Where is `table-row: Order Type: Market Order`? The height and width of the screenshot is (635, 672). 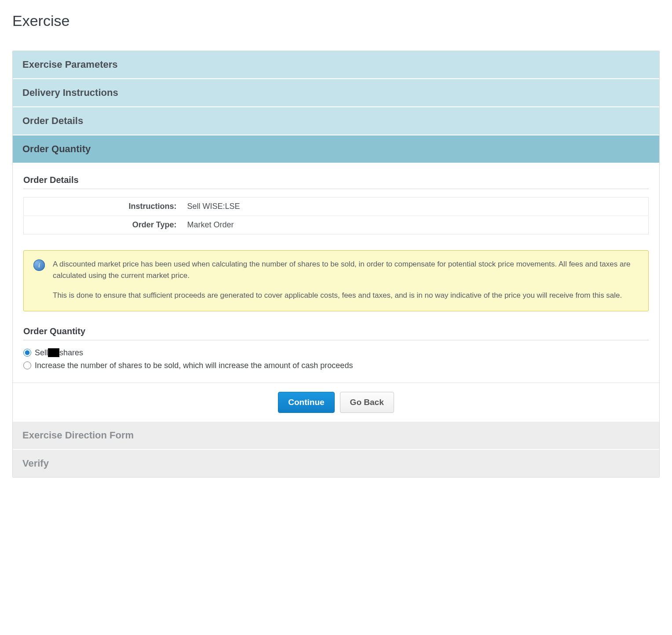 table-row: Order Type: Market Order is located at coordinates (336, 225).